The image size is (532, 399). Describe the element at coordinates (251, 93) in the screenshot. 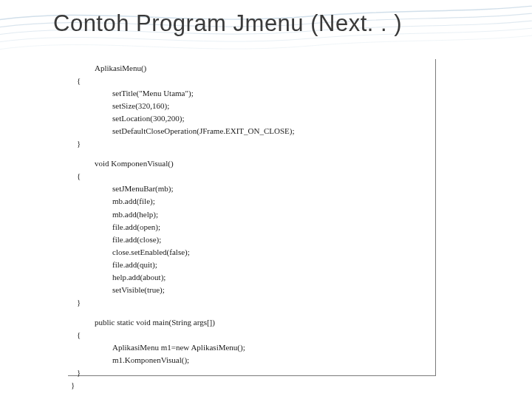

I see `code-line: setTitle("Menu Utama");` at that location.